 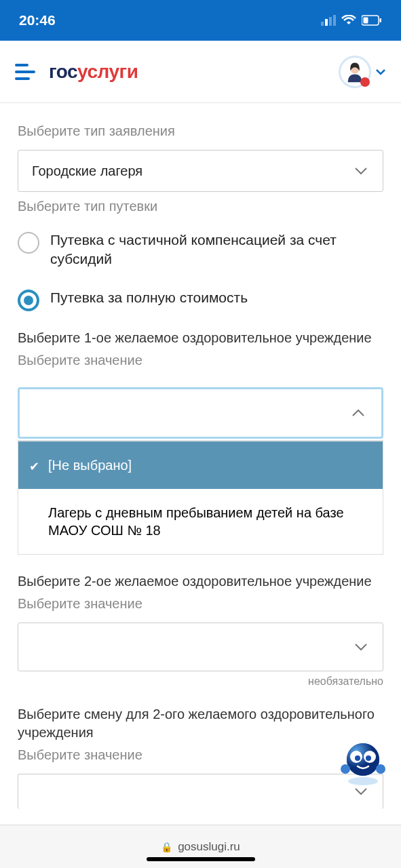 What do you see at coordinates (107, 72) in the screenshot?
I see `logo-part-uslugi: услуги` at bounding box center [107, 72].